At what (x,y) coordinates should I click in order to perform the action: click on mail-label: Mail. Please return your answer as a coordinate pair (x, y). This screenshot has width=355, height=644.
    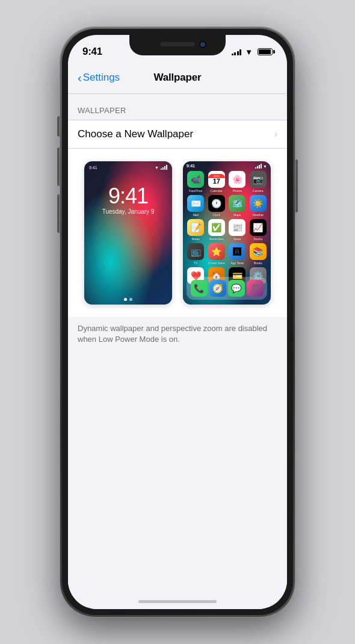
    Looking at the image, I should click on (196, 215).